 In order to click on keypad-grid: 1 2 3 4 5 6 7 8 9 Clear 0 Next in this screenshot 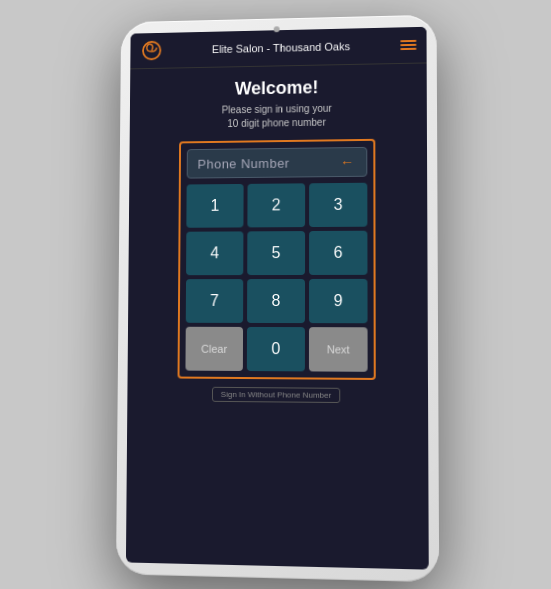, I will do `click(276, 276)`.